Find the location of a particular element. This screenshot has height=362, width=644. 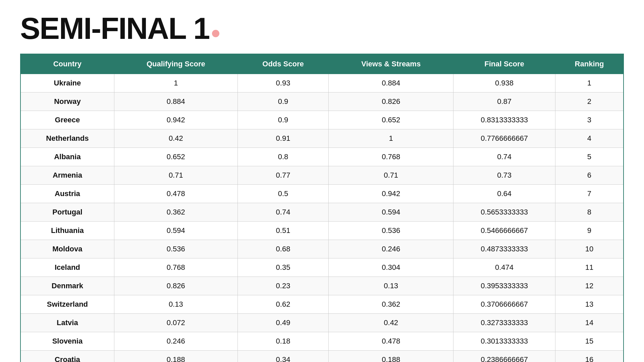

table-cell: 0.5653333333 is located at coordinates (504, 213).